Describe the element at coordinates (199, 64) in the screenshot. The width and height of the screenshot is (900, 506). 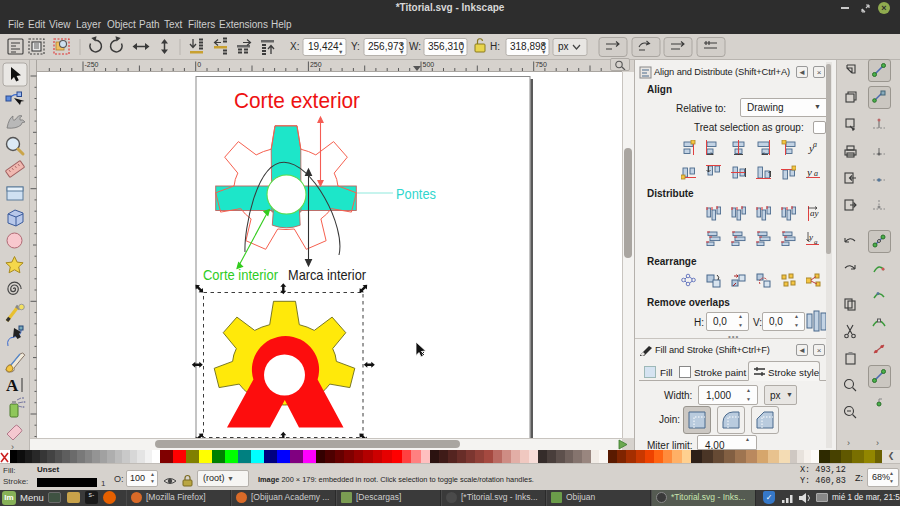
I see `svg-text: 0` at that location.